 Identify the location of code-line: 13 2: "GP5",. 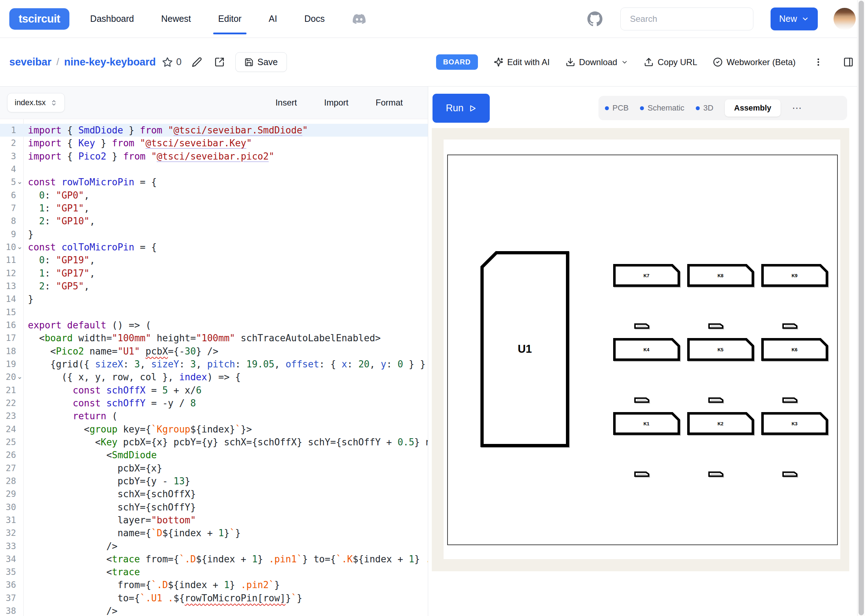
(214, 286).